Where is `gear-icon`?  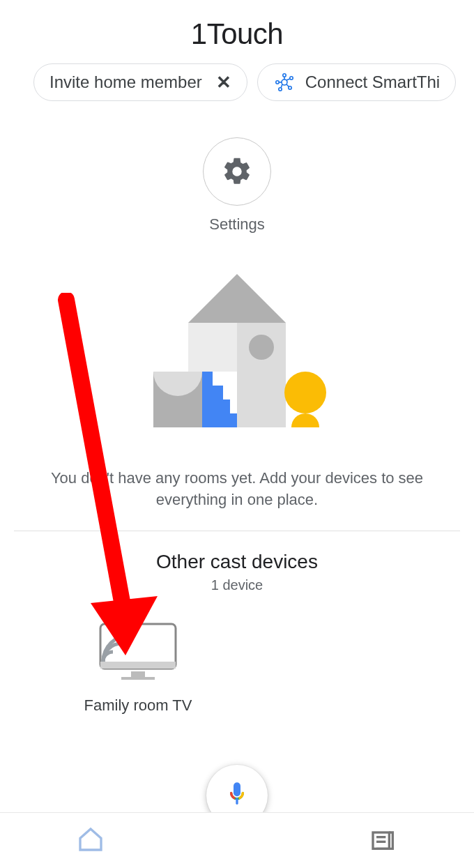
gear-icon is located at coordinates (237, 172).